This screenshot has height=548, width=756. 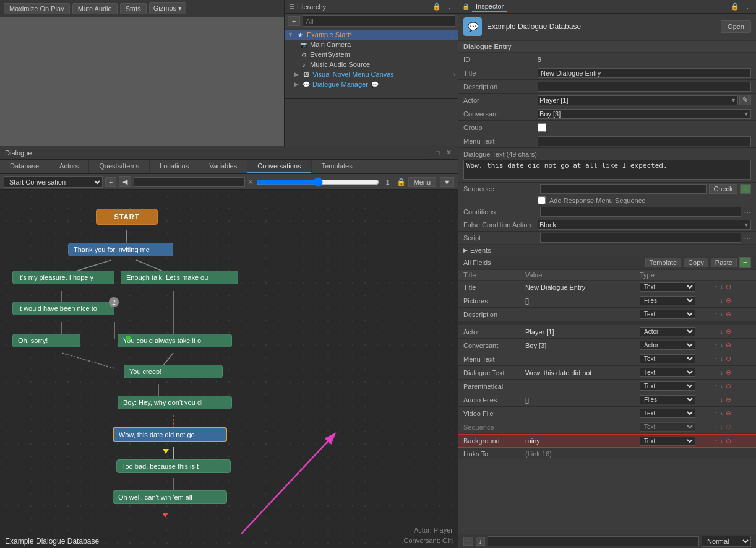 I want to click on field-up-btn-7: ↑, so click(x=716, y=373).